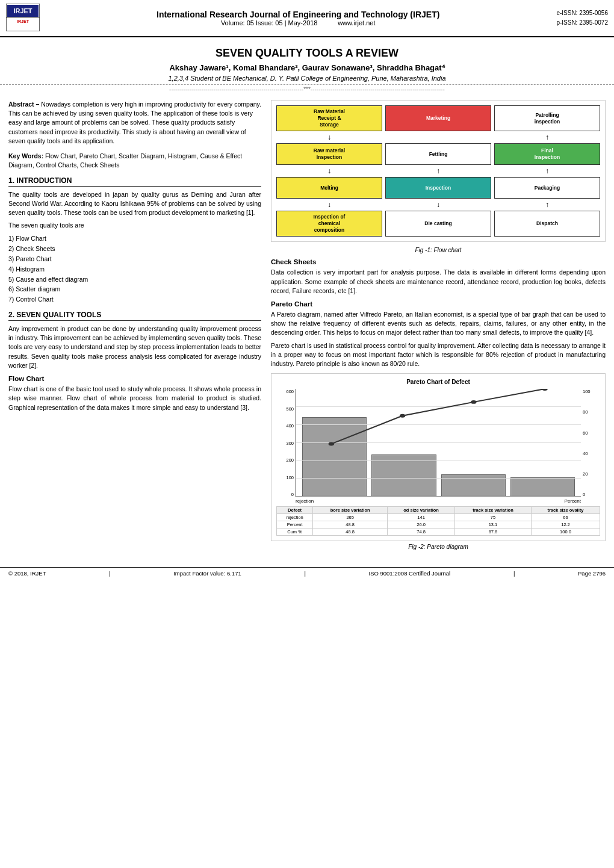  I want to click on header-issn: e-ISSN: 2395-0056 p-ISSN: 2395-0072, so click(582, 18).